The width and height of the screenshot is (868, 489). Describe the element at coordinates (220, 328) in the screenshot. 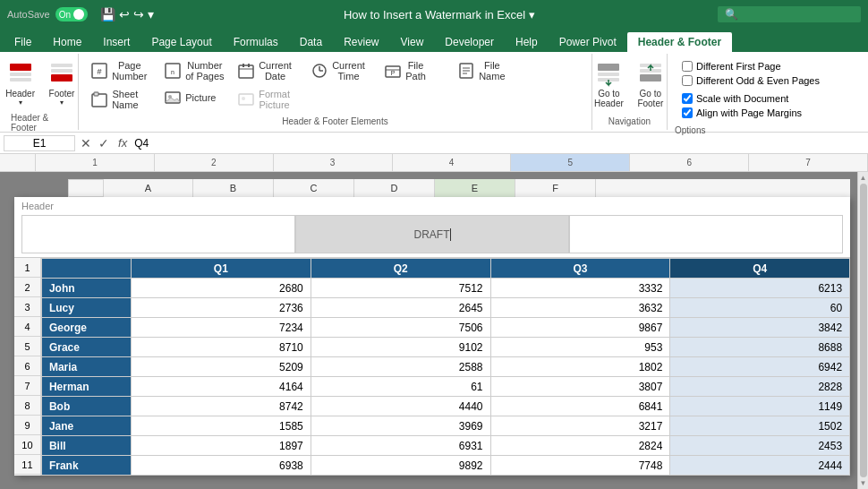

I see `cell-q1: 7234` at that location.